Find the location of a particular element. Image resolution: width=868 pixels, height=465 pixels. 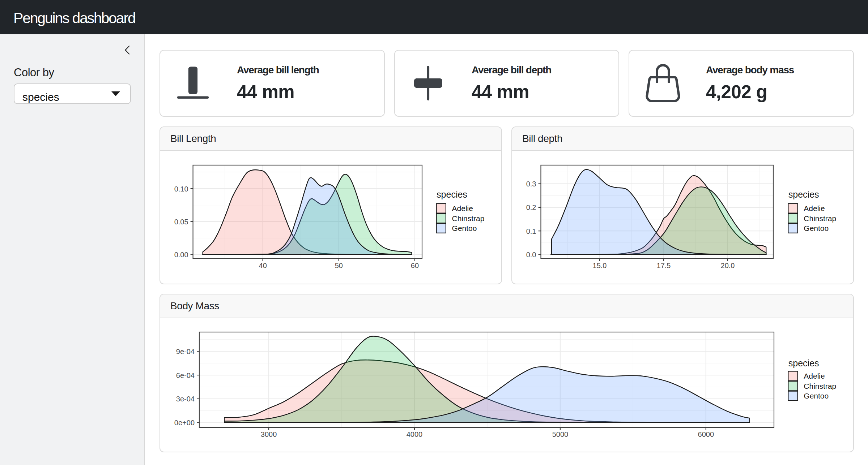

svg-text: 0.00 is located at coordinates (182, 255).